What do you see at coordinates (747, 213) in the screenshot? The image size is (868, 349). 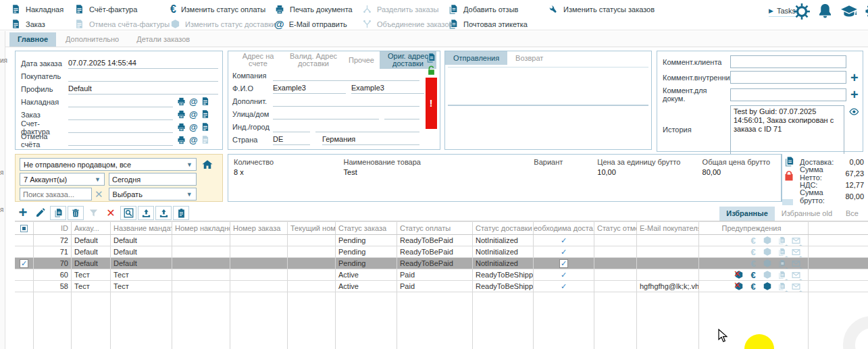 I see `view-tab-favorites: Избранные` at bounding box center [747, 213].